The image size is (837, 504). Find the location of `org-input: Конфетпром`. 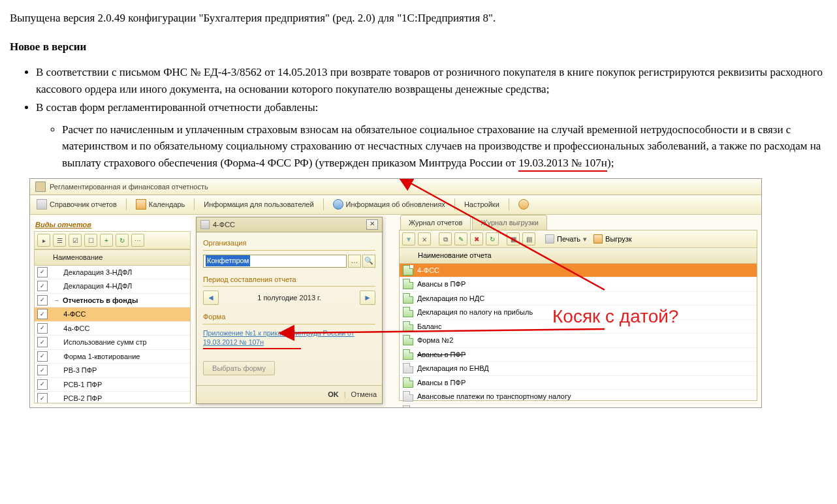

org-input: Конфетпром is located at coordinates (275, 261).